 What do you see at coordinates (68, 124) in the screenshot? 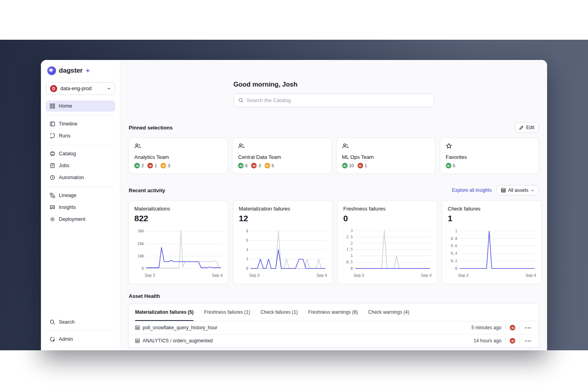
I see `sidebar-item-label: Timeline` at bounding box center [68, 124].